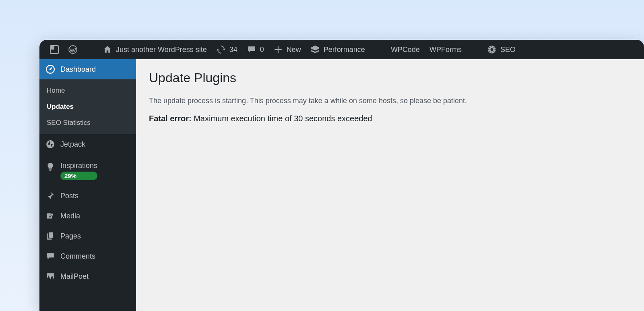  Describe the element at coordinates (88, 216) in the screenshot. I see `sidebar-item-media: Media` at that location.